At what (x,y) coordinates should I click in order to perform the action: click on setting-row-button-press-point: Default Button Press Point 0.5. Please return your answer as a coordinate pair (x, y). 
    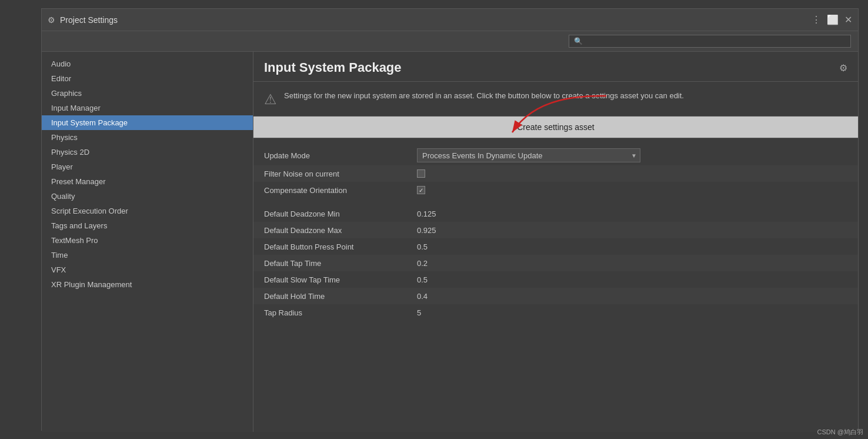
    Looking at the image, I should click on (556, 247).